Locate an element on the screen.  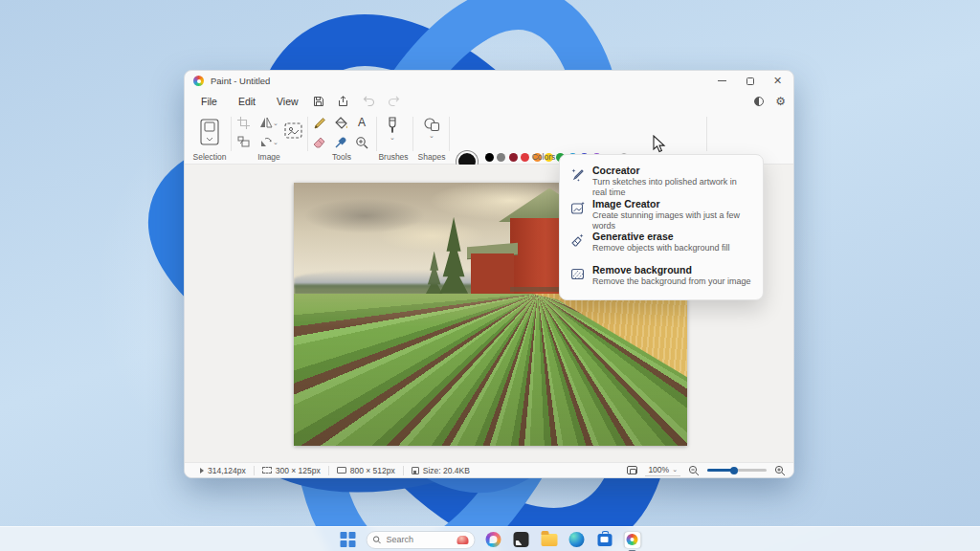
text-tool-button: A is located at coordinates (362, 122).